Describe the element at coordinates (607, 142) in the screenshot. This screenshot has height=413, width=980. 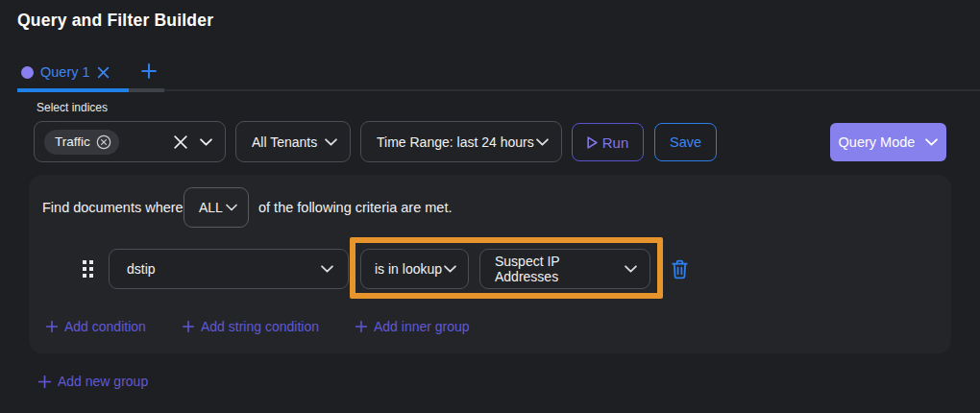
I see `run-button: Run` at that location.